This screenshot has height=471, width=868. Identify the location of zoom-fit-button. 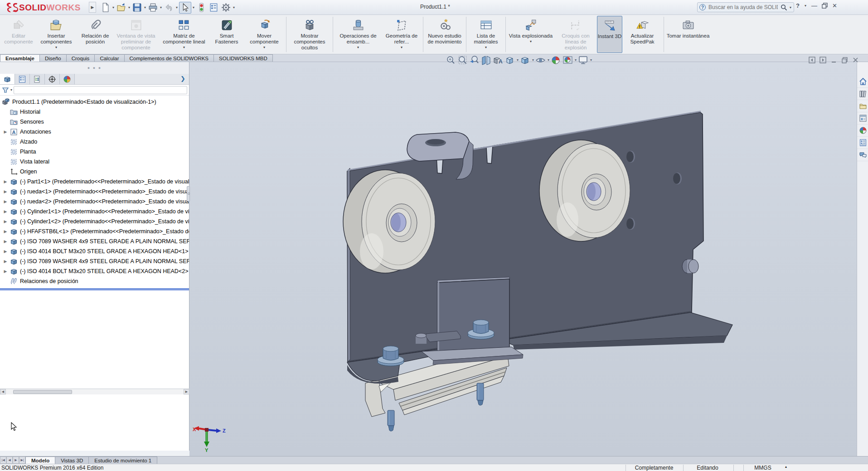
(451, 60).